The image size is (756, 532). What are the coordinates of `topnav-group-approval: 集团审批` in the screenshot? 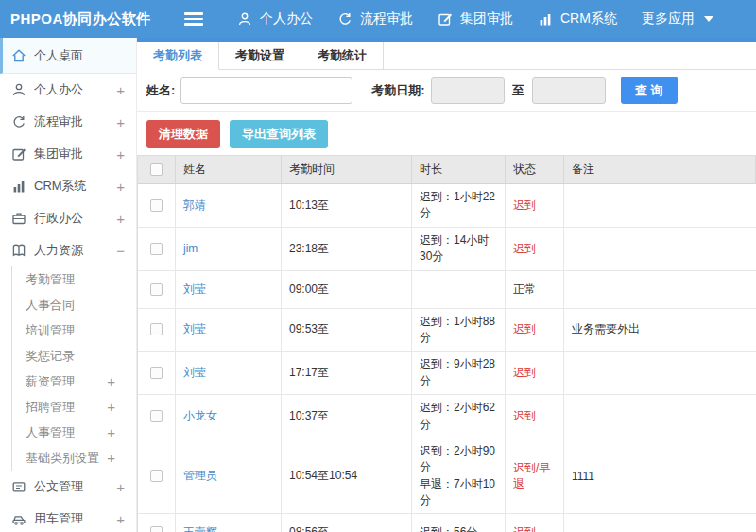 It's located at (475, 19).